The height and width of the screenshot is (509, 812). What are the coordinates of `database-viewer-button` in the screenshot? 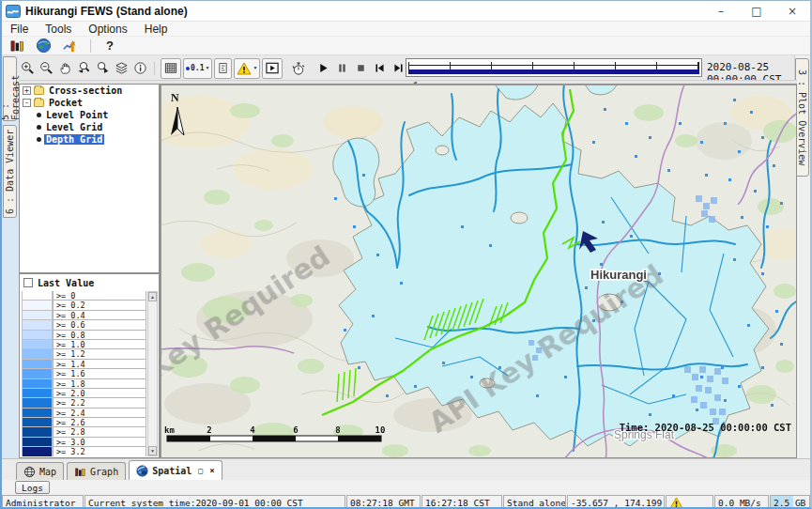 It's located at (17, 46).